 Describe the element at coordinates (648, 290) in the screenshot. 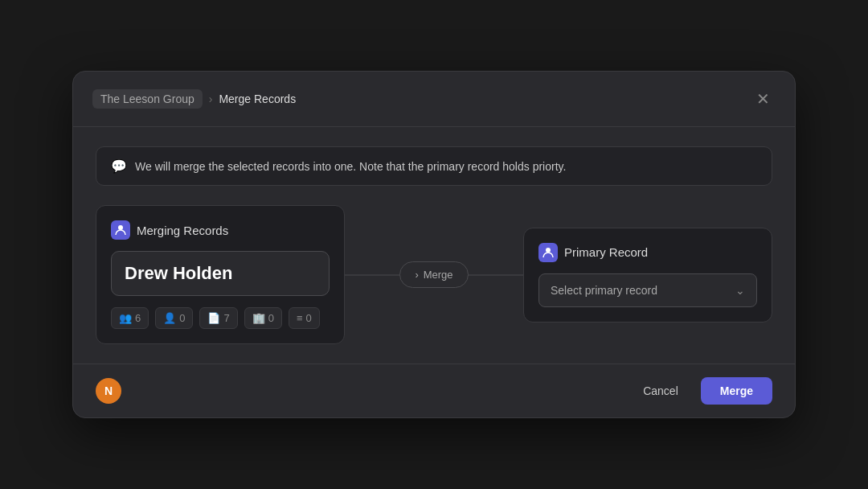

I see `primary-record-select: Select primary record ⌄` at that location.